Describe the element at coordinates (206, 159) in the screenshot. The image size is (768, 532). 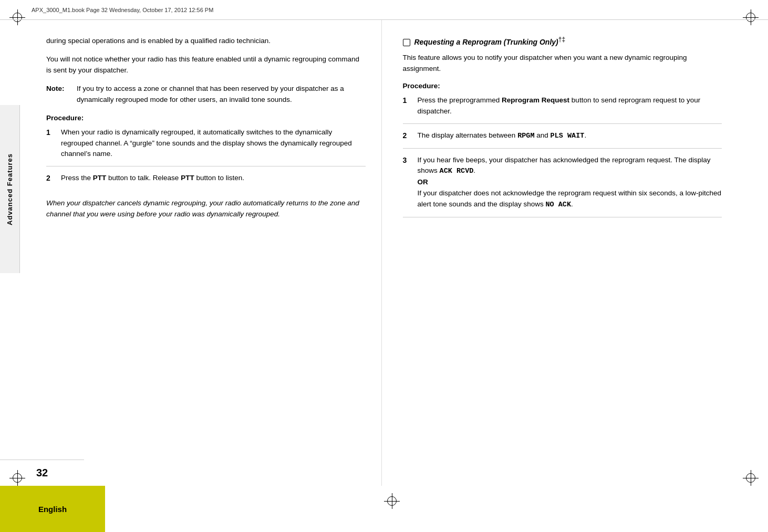
I see `left-procedure-list: 1 When your radio is dynamically regroup…` at that location.